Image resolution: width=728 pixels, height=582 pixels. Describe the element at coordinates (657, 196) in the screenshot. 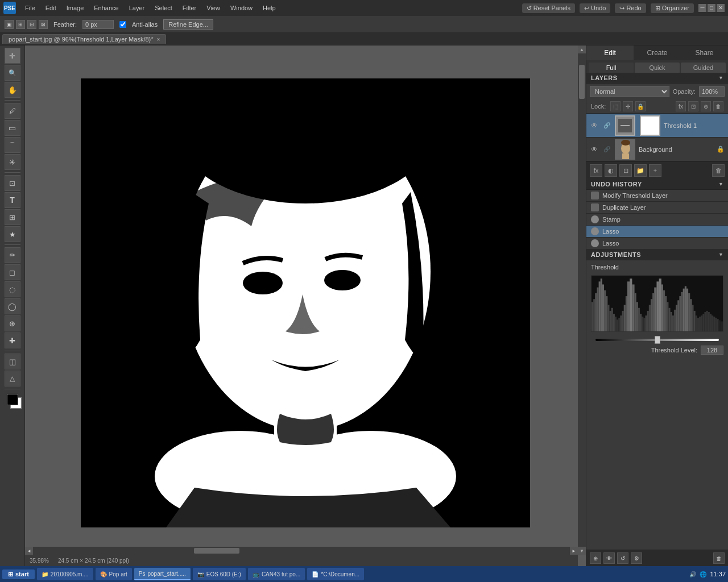

I see `history-item-modify-threshold: Modify Threshold Layer` at that location.